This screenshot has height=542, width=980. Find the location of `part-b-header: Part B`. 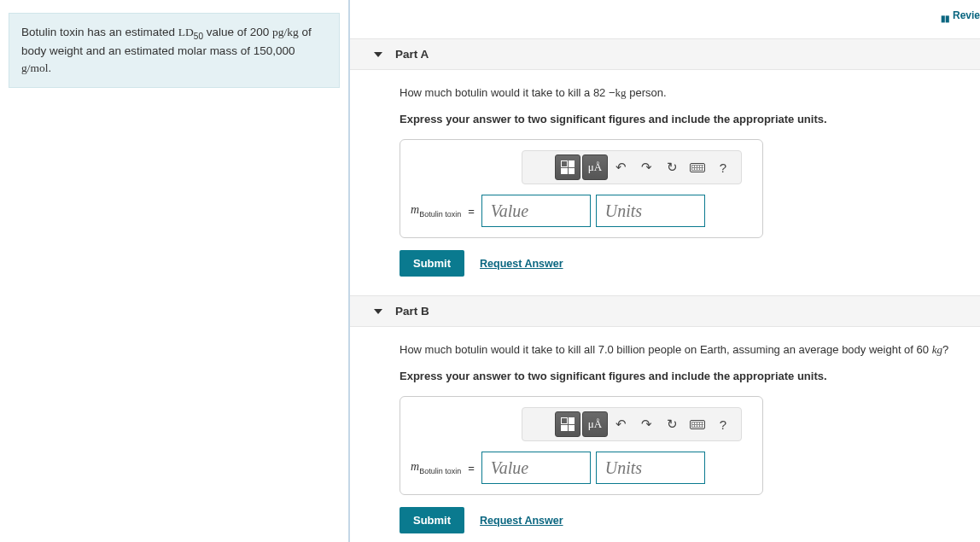

part-b-header: Part B is located at coordinates (665, 311).